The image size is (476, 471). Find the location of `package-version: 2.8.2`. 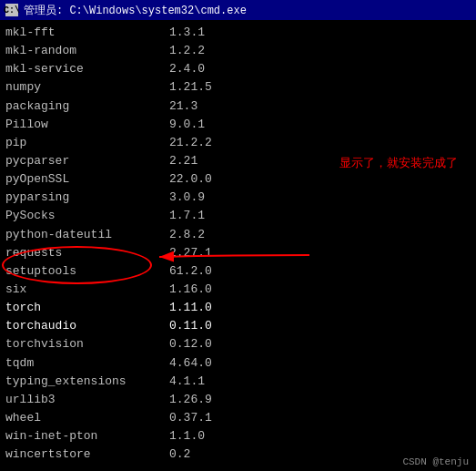

package-version: 2.8.2 is located at coordinates (320, 235).